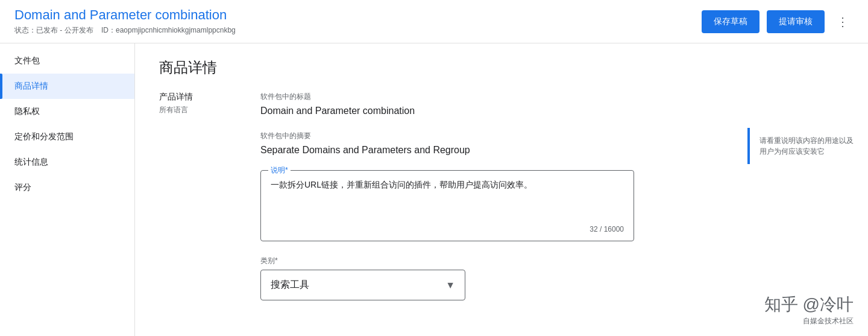 The width and height of the screenshot is (868, 336). Describe the element at coordinates (731, 22) in the screenshot. I see `save-draft-button: 保存草稿` at that location.